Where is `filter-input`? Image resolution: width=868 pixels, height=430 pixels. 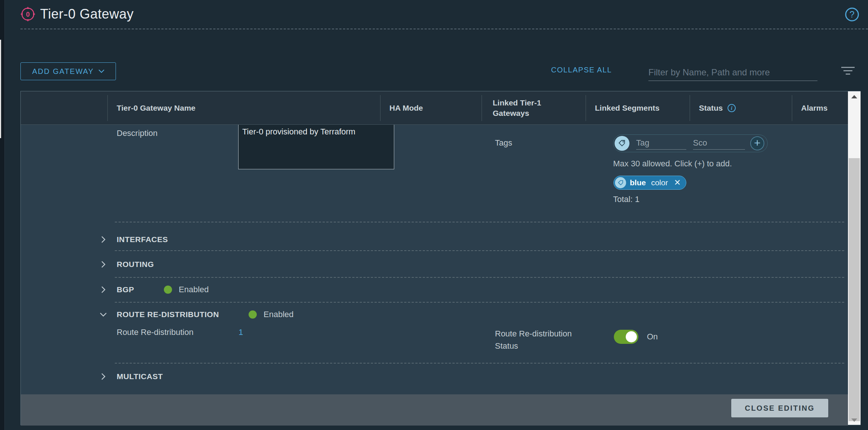 filter-input is located at coordinates (733, 72).